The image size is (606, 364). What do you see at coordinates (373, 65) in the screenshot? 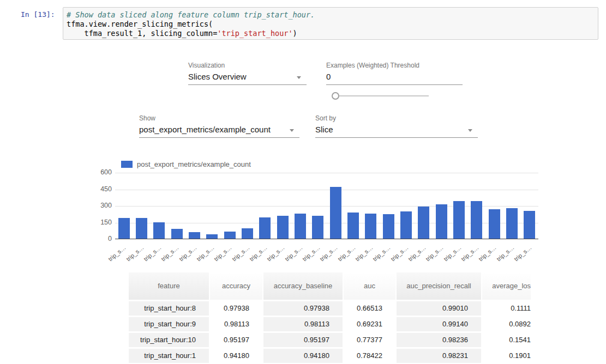
I see `threshold-label: Examples (Weighted) Threshold` at bounding box center [373, 65].